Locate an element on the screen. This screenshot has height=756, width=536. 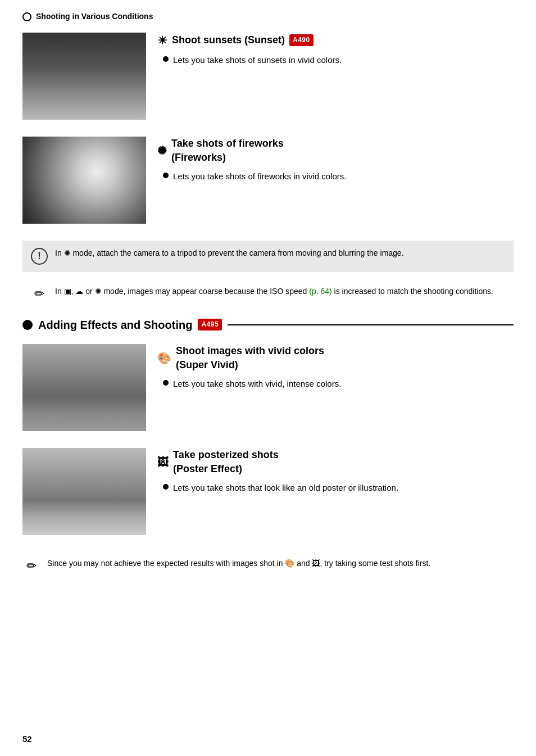
sunset-image is located at coordinates (84, 76).